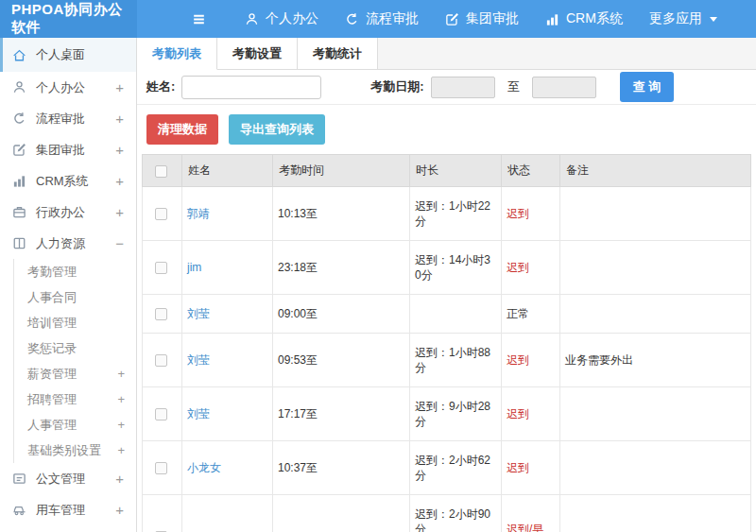 This screenshot has width=756, height=532. Describe the element at coordinates (392, 19) in the screenshot. I see `top-nav-label: 流程审批` at that location.